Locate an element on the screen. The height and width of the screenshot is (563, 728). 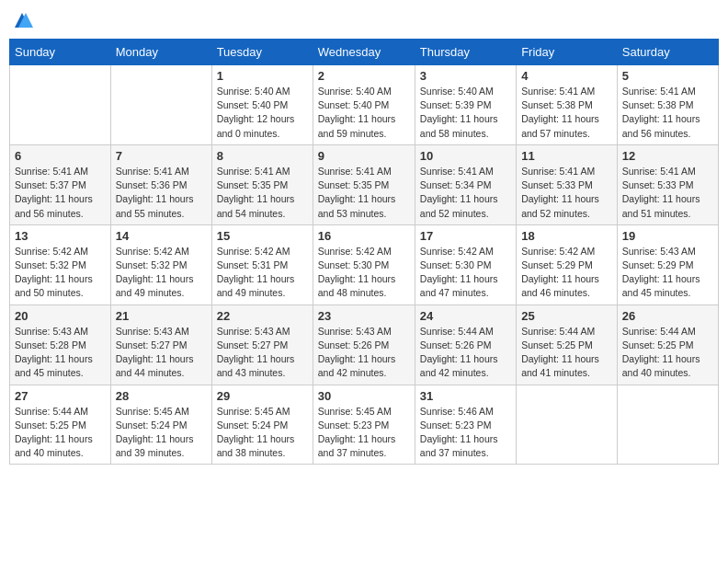
day-info: Sunrise: 5:42 AM Sunset: 5:31 PM Dayligh… is located at coordinates (263, 272).